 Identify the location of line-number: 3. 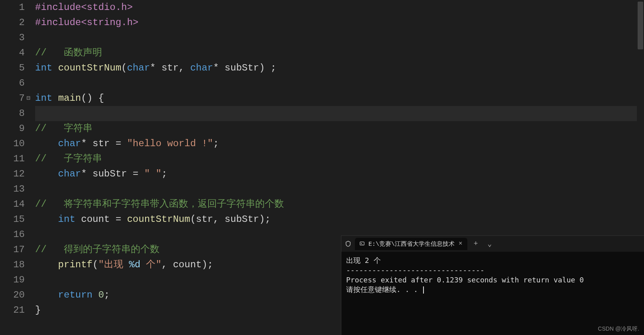
(12, 38).